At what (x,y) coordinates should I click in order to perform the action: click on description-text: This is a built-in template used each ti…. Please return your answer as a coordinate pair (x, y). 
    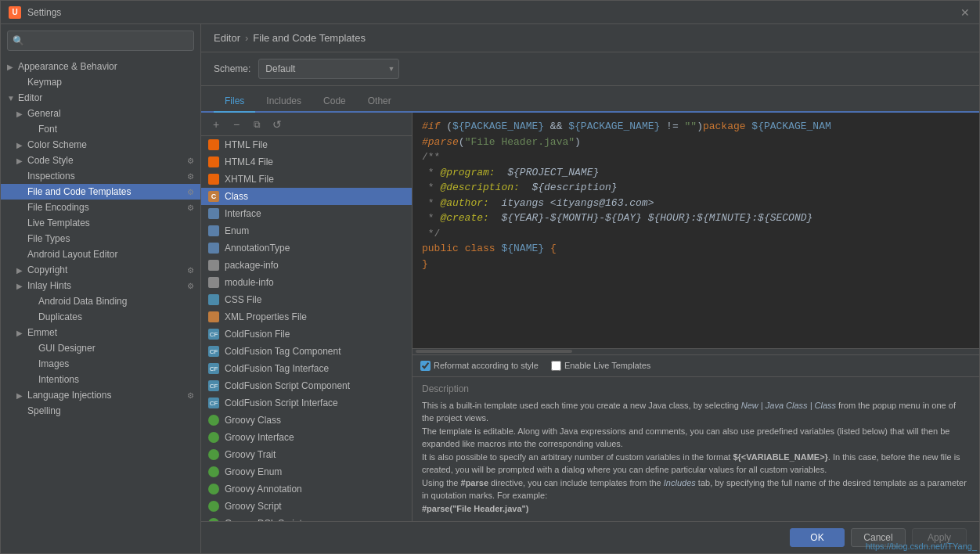
    Looking at the image, I should click on (696, 457).